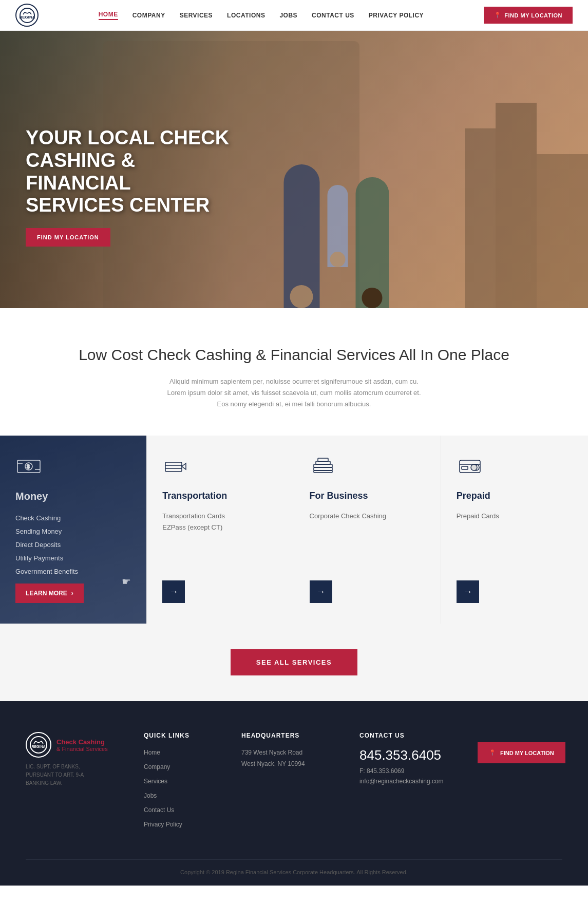 The image size is (588, 903). Describe the element at coordinates (515, 516) in the screenshot. I see `list-item: Prepaid Cards` at that location.